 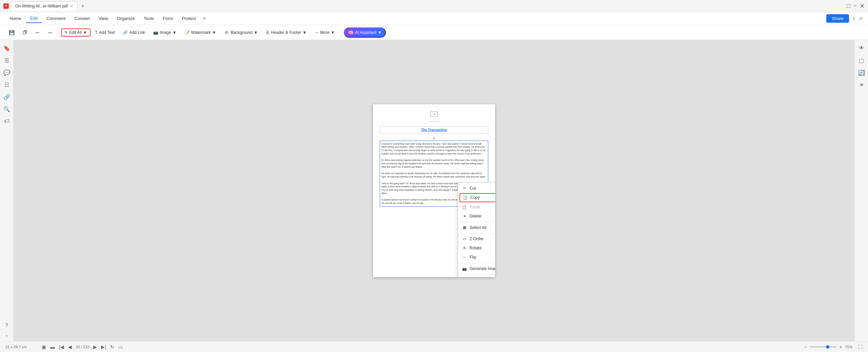 What do you see at coordinates (95, 347) in the screenshot?
I see `next-page-btn: ▶` at bounding box center [95, 347].